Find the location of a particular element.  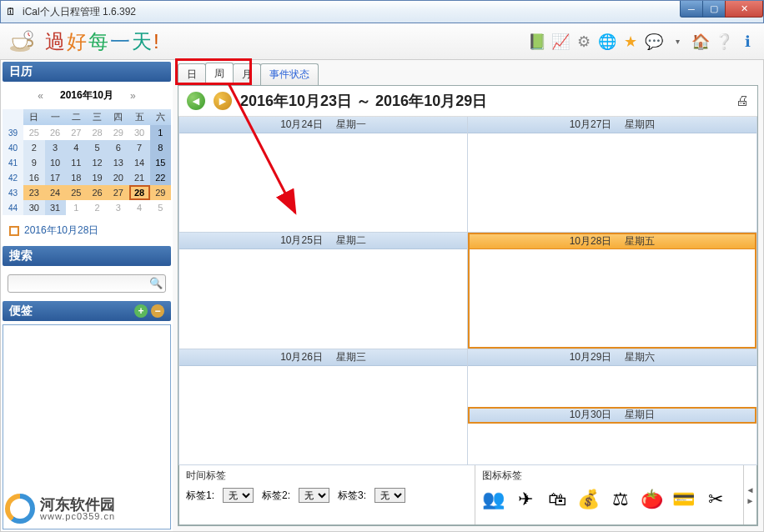

minimize-button: ─ is located at coordinates (691, 9).